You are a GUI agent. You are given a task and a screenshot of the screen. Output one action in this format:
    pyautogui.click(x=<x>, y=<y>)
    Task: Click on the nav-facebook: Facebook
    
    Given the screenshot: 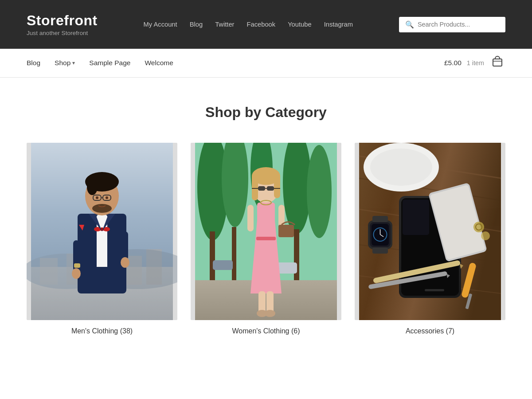 What is the action you would take?
    pyautogui.click(x=261, y=24)
    